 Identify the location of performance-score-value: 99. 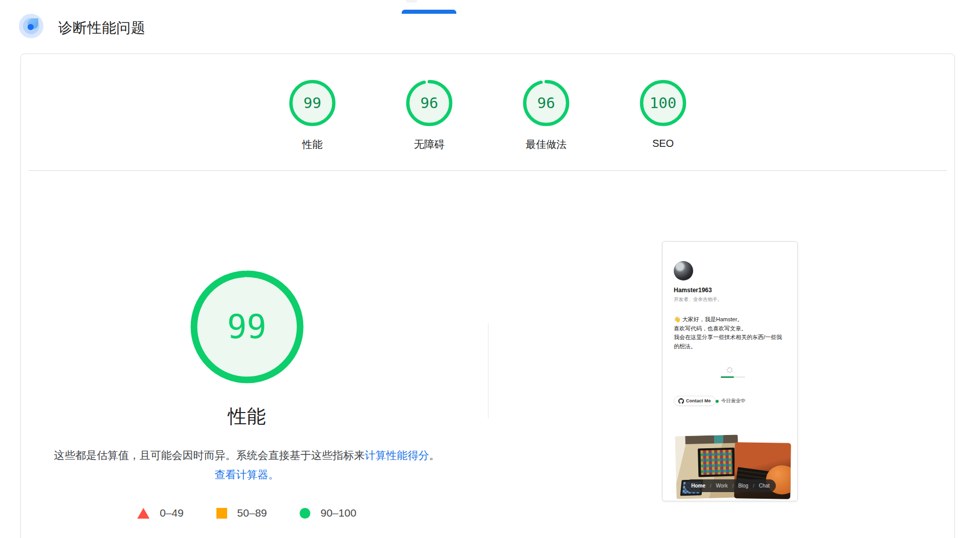
(247, 327).